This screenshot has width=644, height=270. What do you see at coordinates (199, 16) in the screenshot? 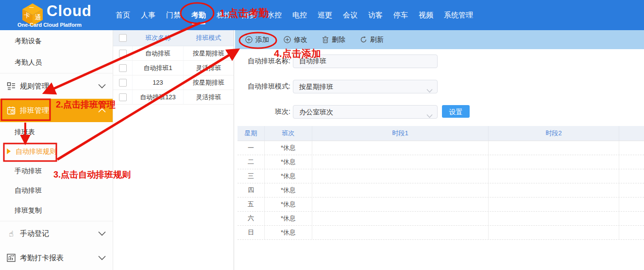
I see `nav-item-attendance: 考勤` at bounding box center [199, 16].